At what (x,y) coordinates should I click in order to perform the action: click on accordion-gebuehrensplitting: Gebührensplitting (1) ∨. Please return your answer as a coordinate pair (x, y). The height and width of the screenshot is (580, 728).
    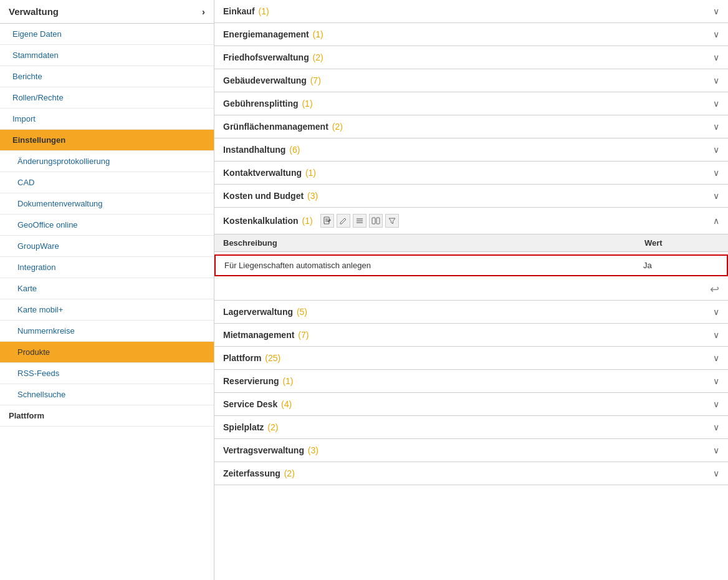
    Looking at the image, I should click on (471, 104).